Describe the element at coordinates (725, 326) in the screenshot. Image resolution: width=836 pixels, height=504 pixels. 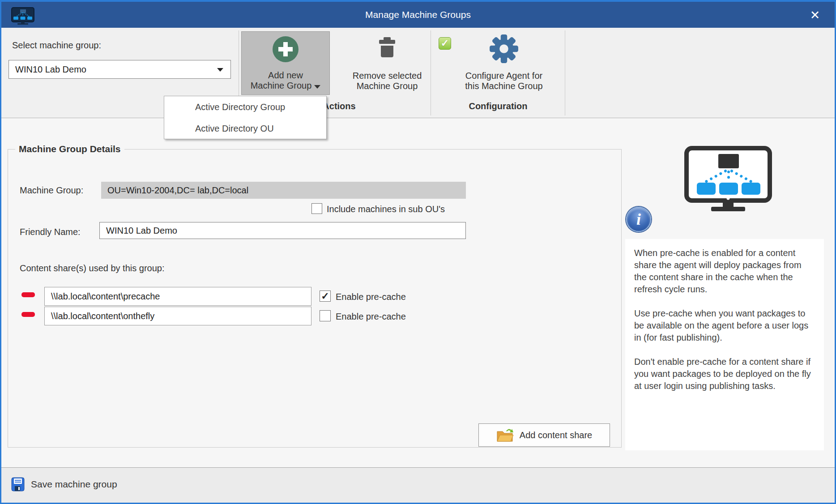
I see `help-paragraph: Use pre-cache when you want packages to …` at that location.